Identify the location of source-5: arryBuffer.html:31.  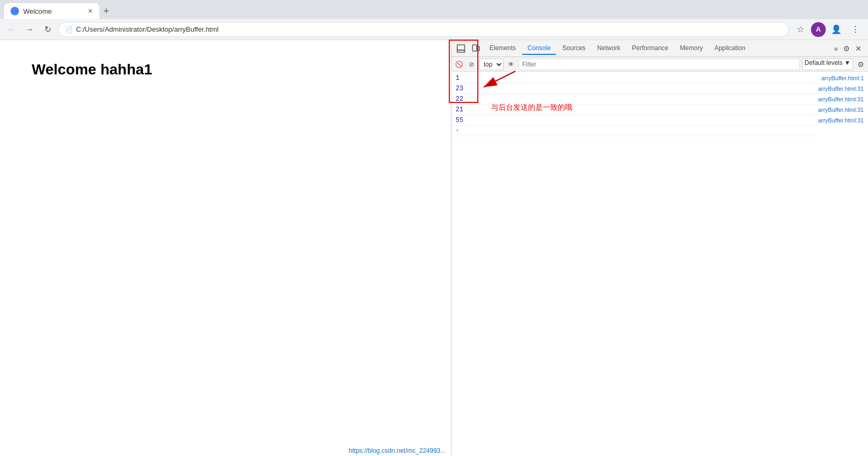
(841, 120).